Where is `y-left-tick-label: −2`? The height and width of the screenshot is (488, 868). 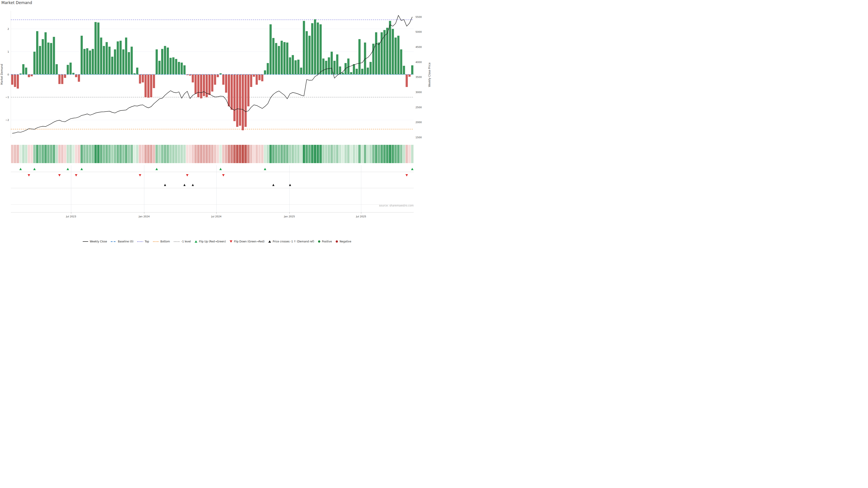
y-left-tick-label: −2 is located at coordinates (7, 120).